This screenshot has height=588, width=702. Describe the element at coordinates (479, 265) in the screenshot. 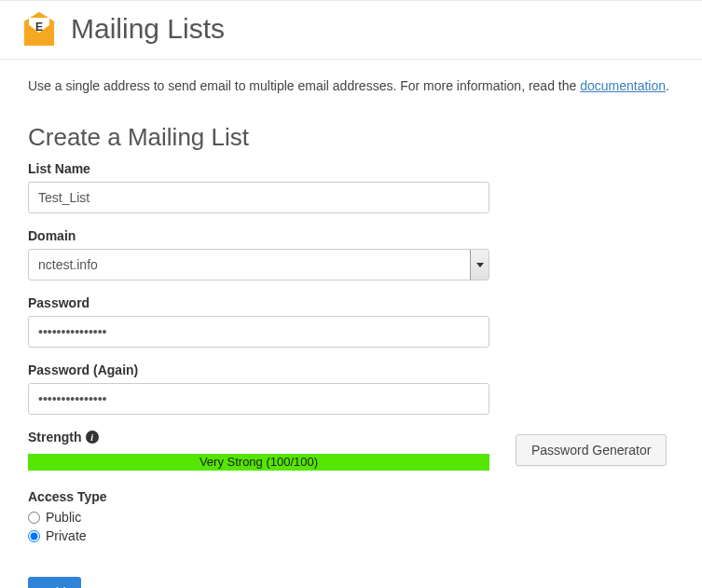

I see `chevron-down-icon` at that location.